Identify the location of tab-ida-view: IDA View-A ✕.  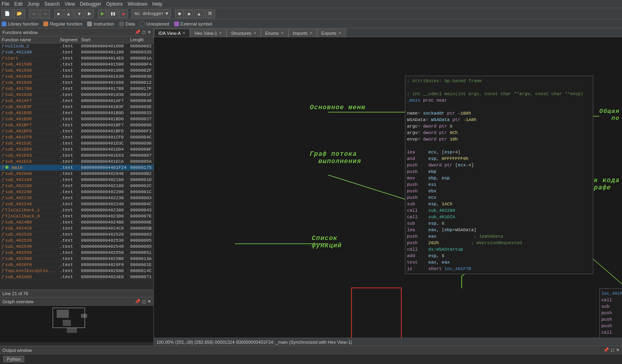
(172, 33).